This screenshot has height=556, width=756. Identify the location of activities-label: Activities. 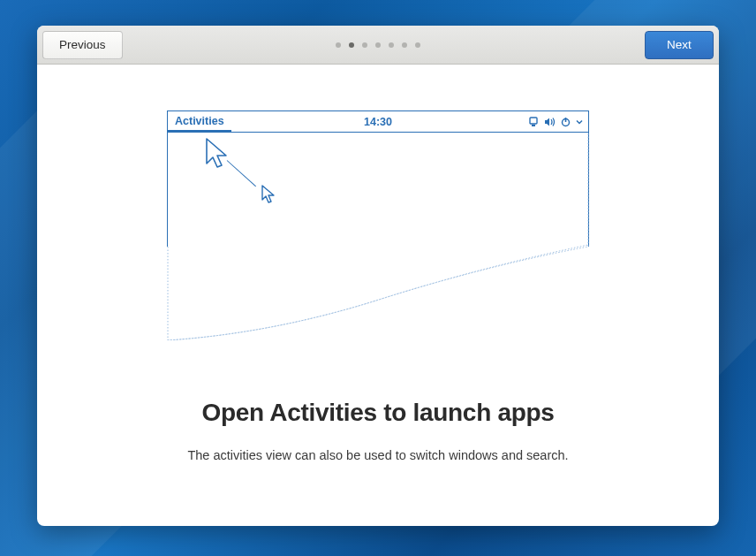
(200, 121).